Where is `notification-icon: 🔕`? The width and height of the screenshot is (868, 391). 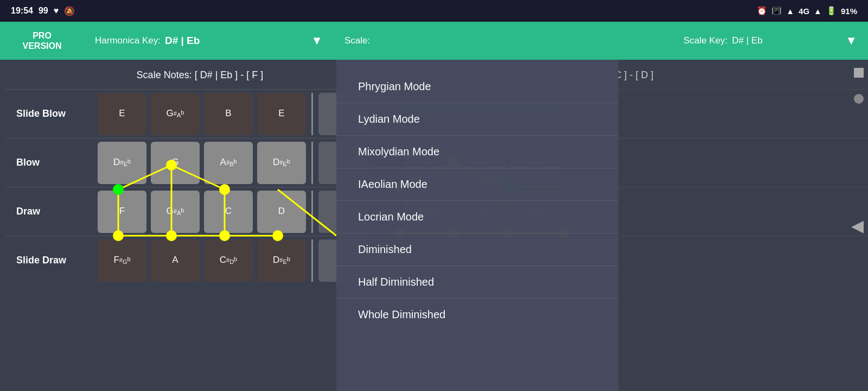
notification-icon: 🔕 is located at coordinates (69, 11).